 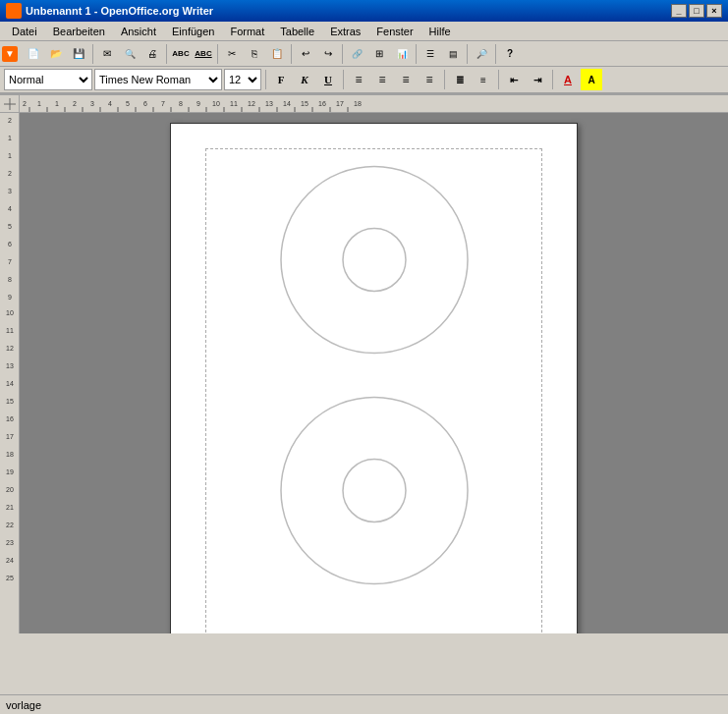 I want to click on svg-text: 25, so click(x=10, y=577).